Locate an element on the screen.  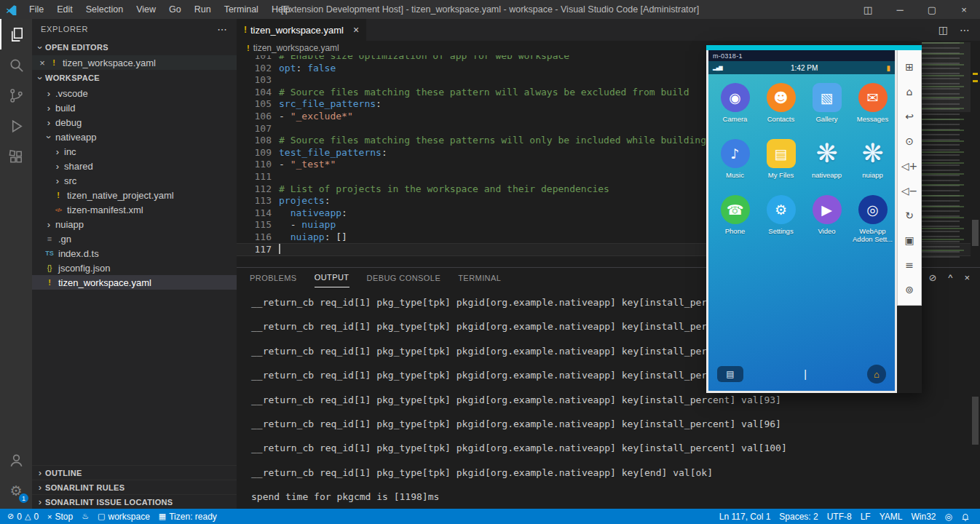
tab-label: tizen_workspace.yaml is located at coordinates (297, 31).